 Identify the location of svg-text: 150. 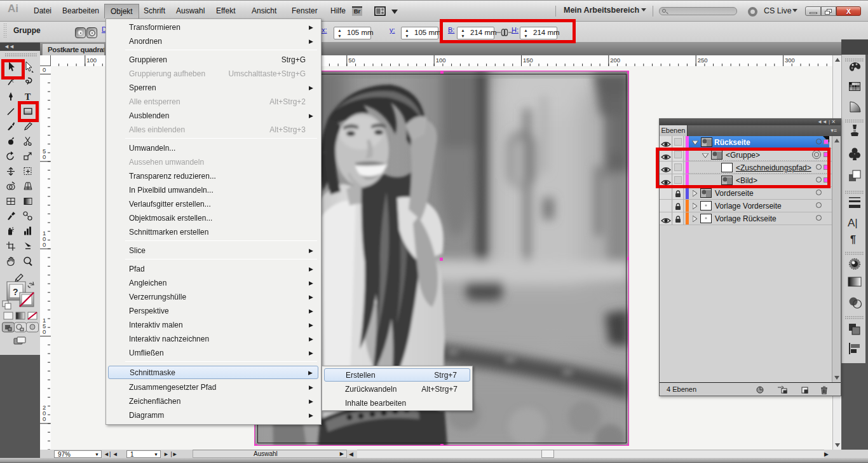
(528, 60).